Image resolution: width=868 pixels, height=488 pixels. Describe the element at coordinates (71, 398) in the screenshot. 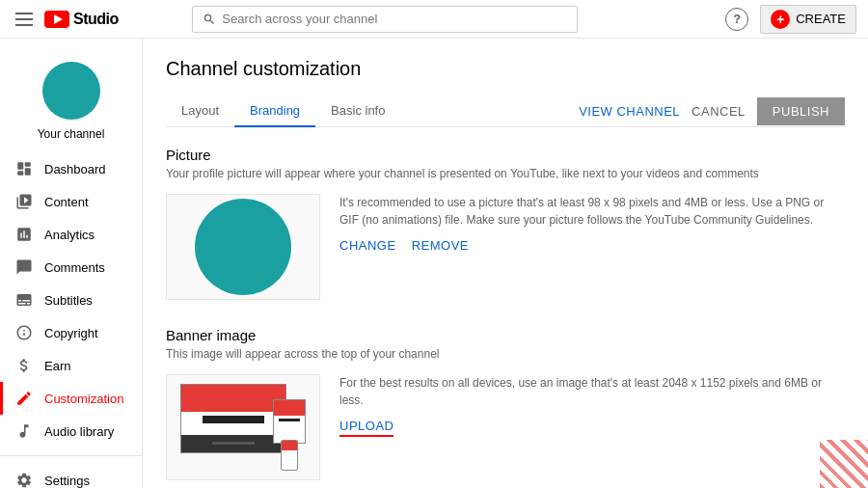

I see `sidebar-item-customization: Customization` at that location.